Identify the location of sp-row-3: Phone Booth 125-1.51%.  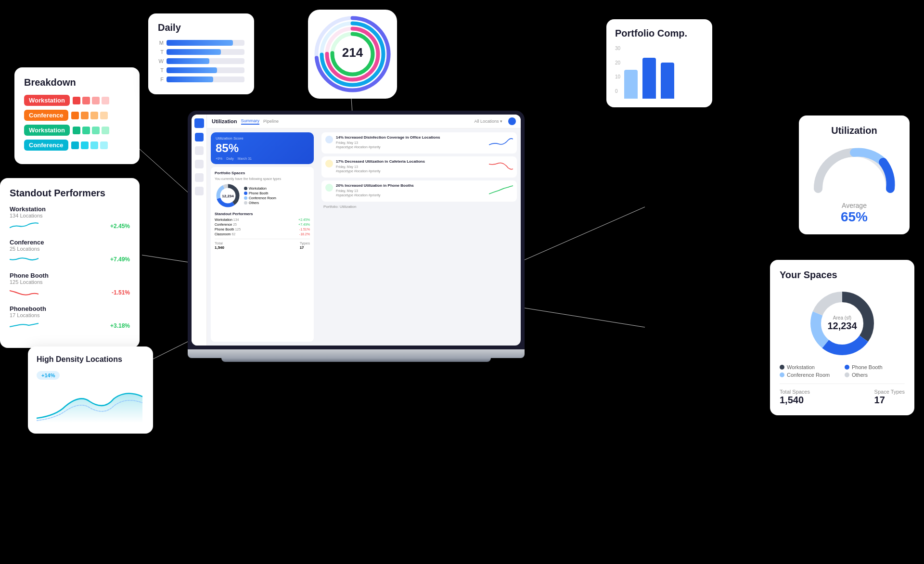
(262, 229).